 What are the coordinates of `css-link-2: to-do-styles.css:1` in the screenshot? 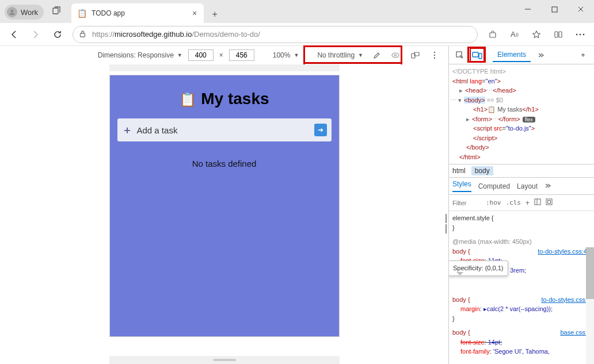 It's located at (566, 300).